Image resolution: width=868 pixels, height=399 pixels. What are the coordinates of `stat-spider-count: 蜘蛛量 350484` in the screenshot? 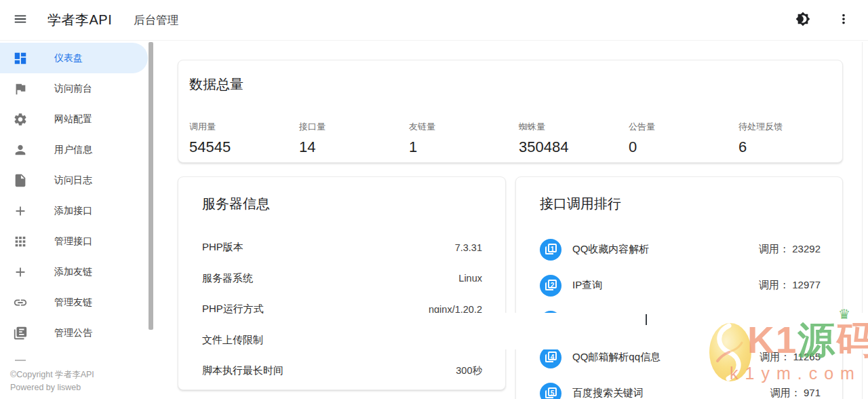 It's located at (574, 138).